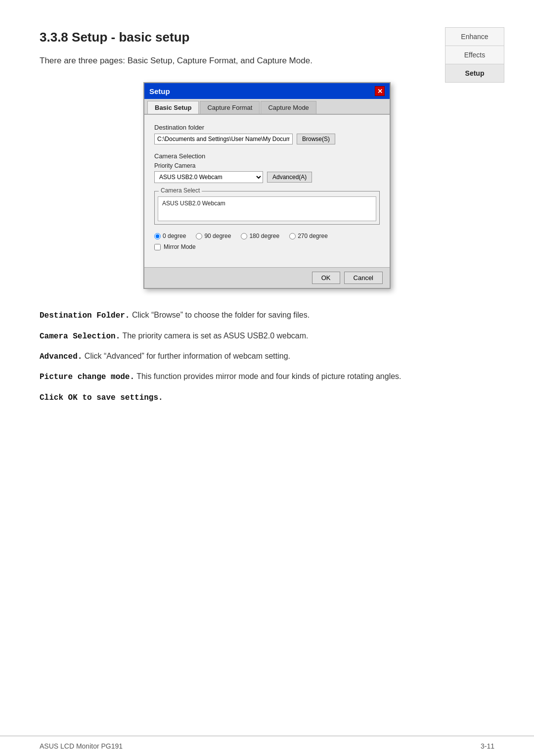 Image resolution: width=534 pixels, height=756 pixels. I want to click on camera-selection-label: Camera Selection, so click(267, 156).